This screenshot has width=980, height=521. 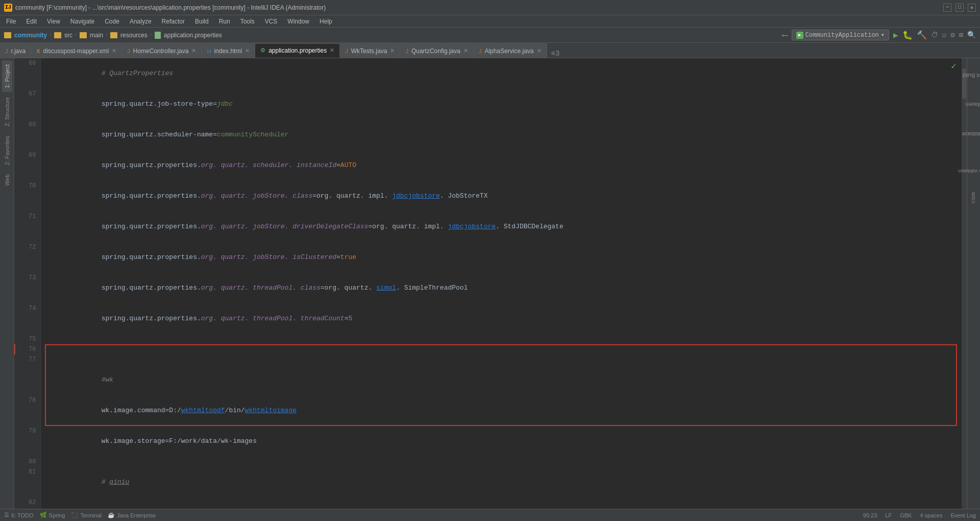 What do you see at coordinates (905, 515) in the screenshot?
I see `file-encoding: GBK` at bounding box center [905, 515].